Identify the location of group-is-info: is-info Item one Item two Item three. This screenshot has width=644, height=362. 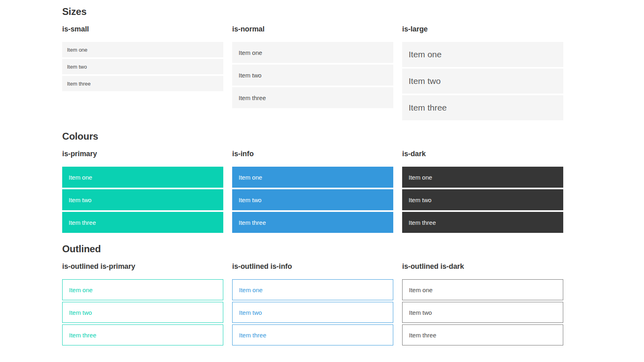
(313, 192).